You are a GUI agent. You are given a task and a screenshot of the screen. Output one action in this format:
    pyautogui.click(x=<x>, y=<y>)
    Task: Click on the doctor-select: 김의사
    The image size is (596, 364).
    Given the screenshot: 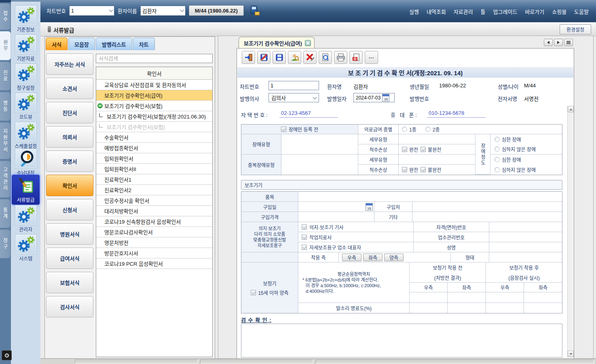 What is the action you would take?
    pyautogui.click(x=294, y=98)
    